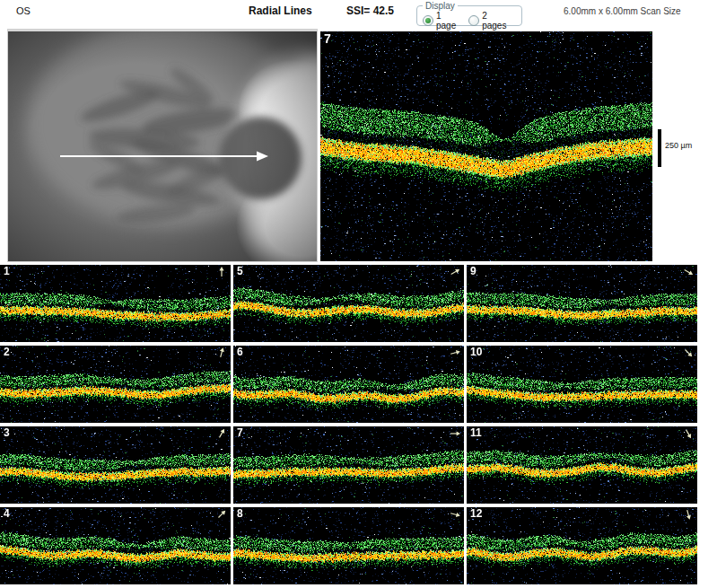 The image size is (717, 588). Describe the element at coordinates (442, 21) in the screenshot. I see `radio-1-page: 1 page` at that location.